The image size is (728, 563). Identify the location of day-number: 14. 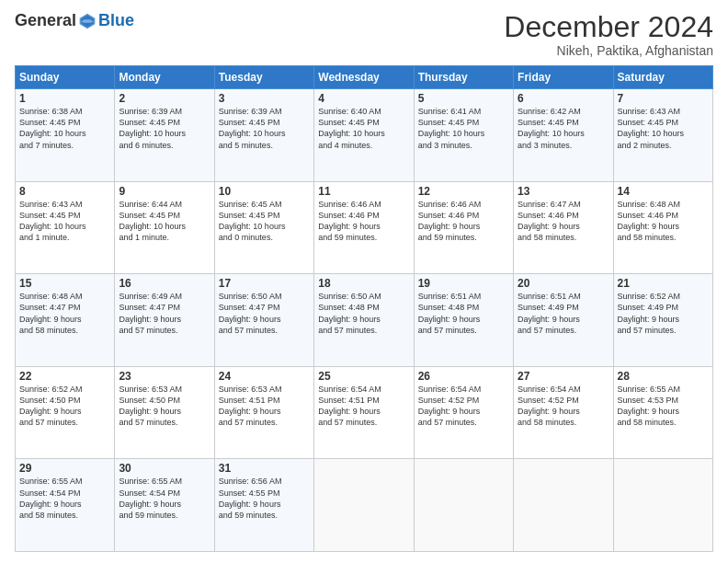
(664, 191).